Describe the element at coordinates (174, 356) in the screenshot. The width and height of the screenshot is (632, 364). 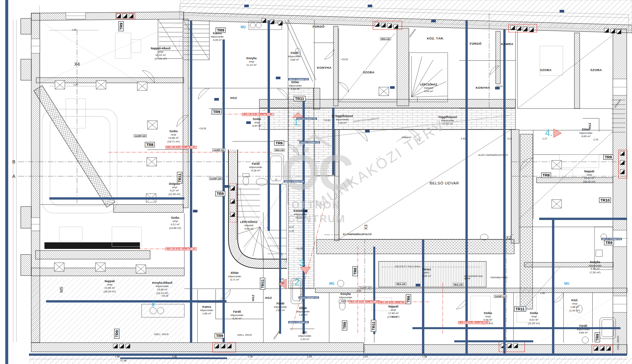
I see `dim: 4,46` at that location.